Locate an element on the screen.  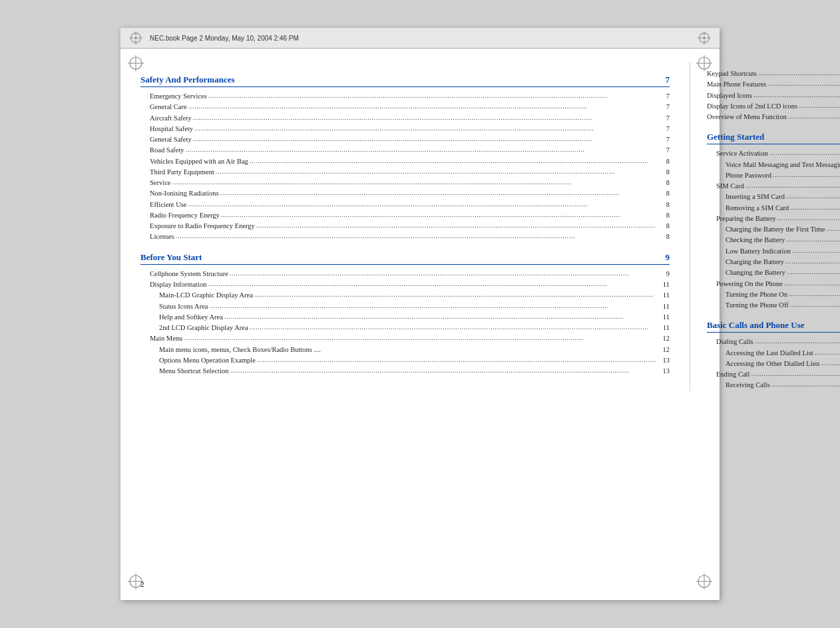
top-bar: NEC.book Page 2 Monday, May 10, 2004 2:4… is located at coordinates (420, 39).